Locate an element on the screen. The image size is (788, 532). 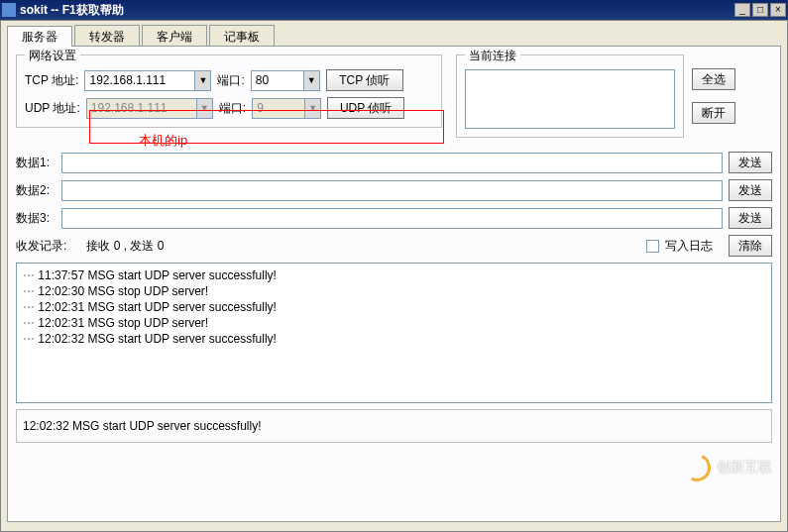
log-line: ⋯ 12:02:31 MSG stop UDP server! is located at coordinates (394, 323).